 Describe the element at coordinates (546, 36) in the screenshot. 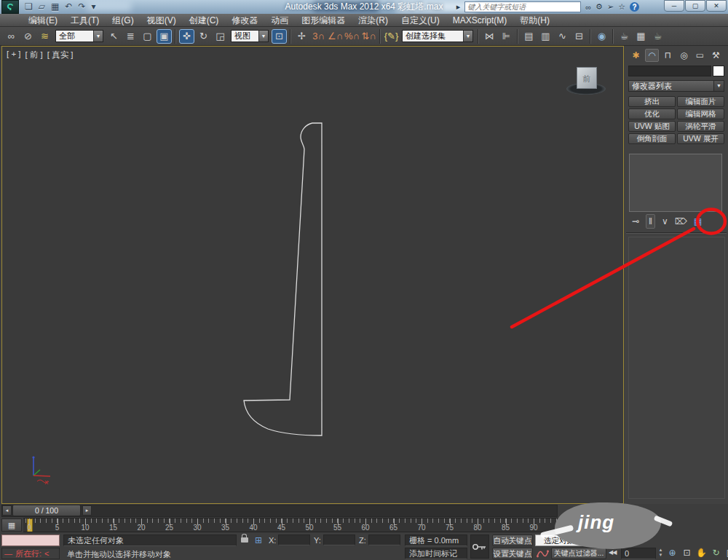

I see `scene-explorer-icon: ▥` at that location.